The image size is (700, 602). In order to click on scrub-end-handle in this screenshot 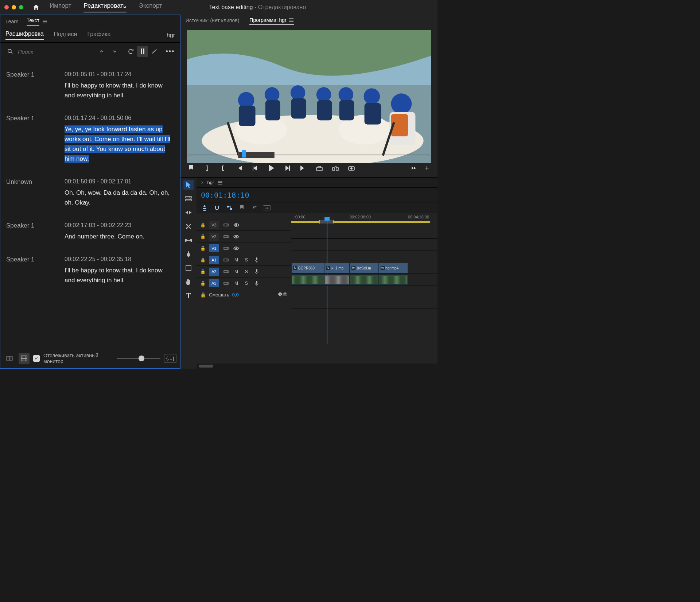, I will do `click(429, 155)`.